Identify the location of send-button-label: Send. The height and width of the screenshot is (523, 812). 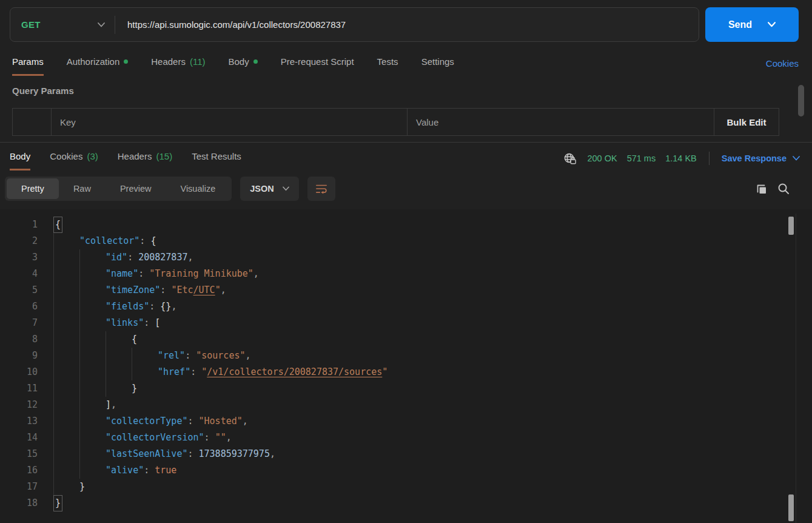
(740, 25).